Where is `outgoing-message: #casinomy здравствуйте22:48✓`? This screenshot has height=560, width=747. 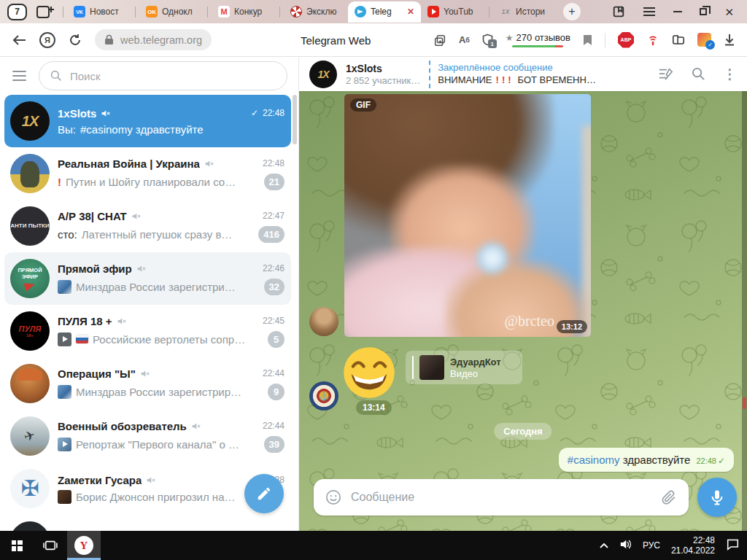 outgoing-message: #casinomy здравствуйте22:48✓ is located at coordinates (646, 459).